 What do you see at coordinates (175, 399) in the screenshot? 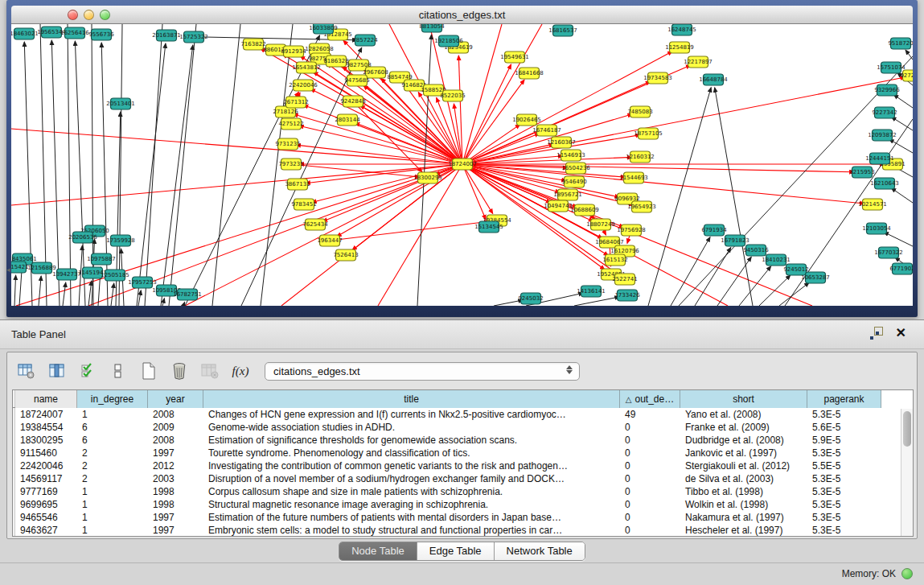
I see `column-header-label: year` at bounding box center [175, 399].